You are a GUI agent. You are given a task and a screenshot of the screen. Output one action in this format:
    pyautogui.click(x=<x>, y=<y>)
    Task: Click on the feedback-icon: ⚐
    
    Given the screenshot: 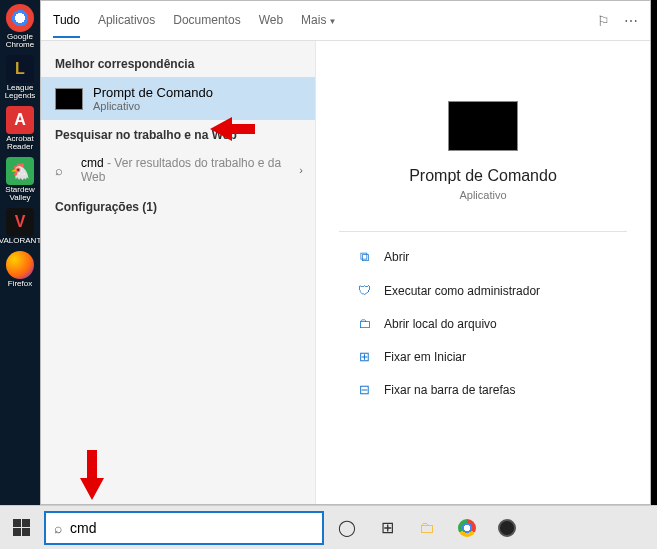 What is the action you would take?
    pyautogui.click(x=604, y=21)
    